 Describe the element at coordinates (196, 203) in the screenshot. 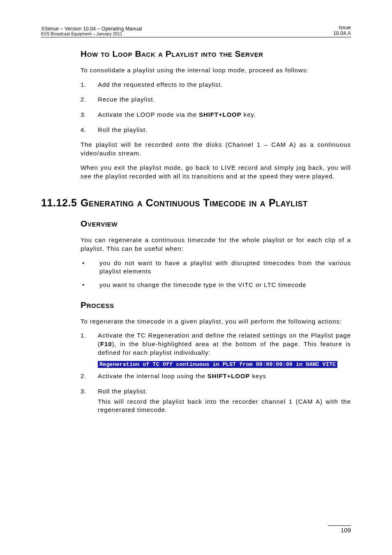

I see `heading-generating-tc: 11.12.5 Generating a Continuous Timecode…` at that location.